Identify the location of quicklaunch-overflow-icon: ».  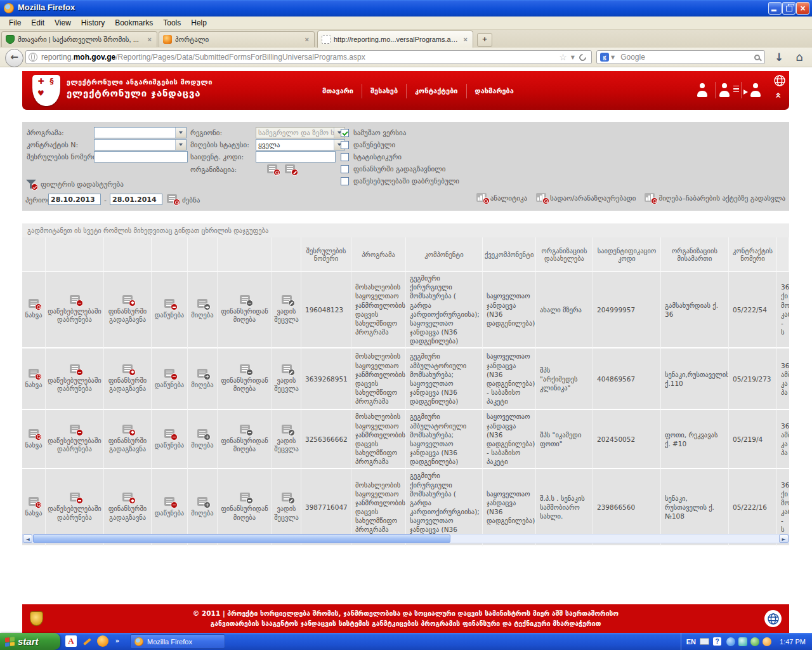
(117, 641).